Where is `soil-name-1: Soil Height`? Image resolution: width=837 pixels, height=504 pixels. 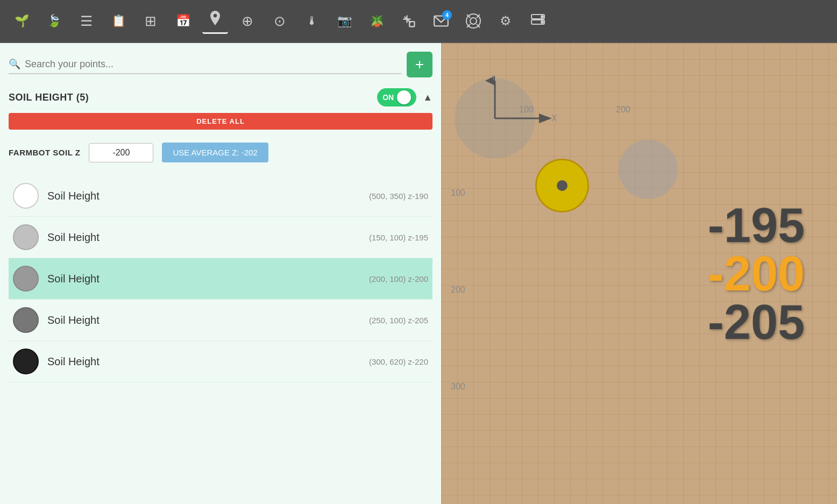 soil-name-1: Soil Height is located at coordinates (204, 238).